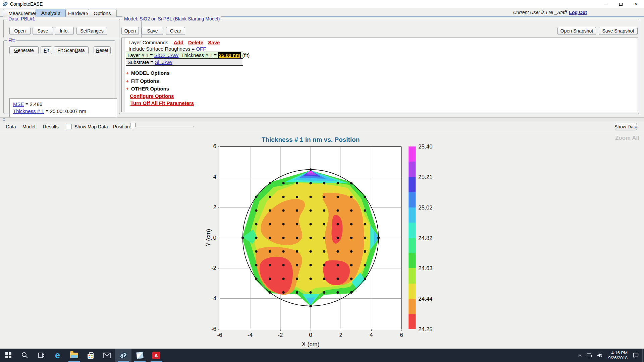 The image size is (644, 362). I want to click on model-panel-title: Model: SiO2 on Si PBL (Blank Starting Mo…, so click(172, 19).